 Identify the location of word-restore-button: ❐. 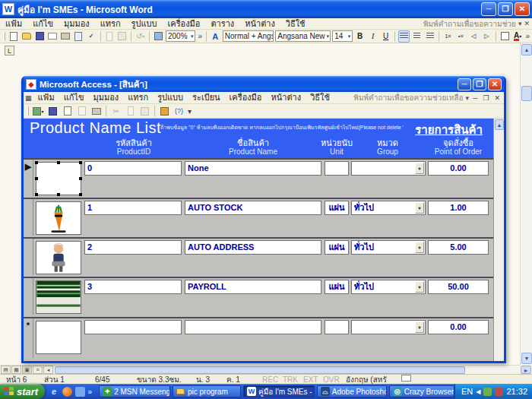
(505, 9).